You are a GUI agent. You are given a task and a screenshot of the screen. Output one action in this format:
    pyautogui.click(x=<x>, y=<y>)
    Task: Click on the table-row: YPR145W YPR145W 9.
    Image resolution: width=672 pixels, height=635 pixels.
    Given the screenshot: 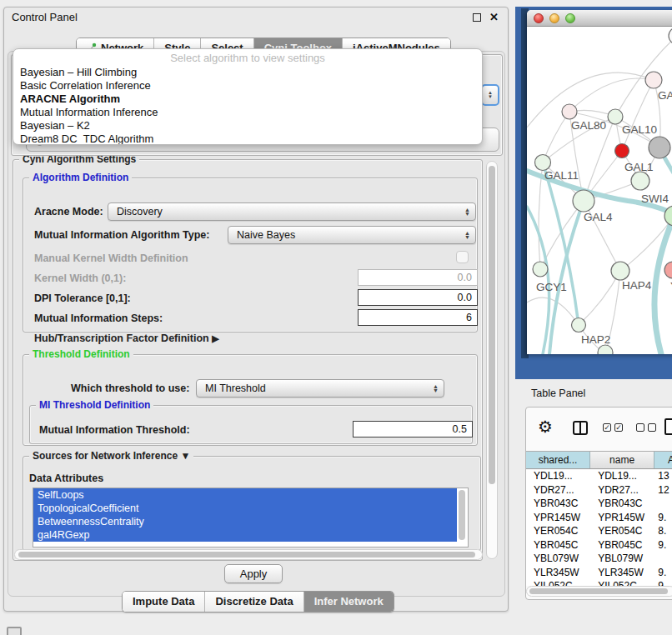 What is the action you would take?
    pyautogui.click(x=599, y=518)
    